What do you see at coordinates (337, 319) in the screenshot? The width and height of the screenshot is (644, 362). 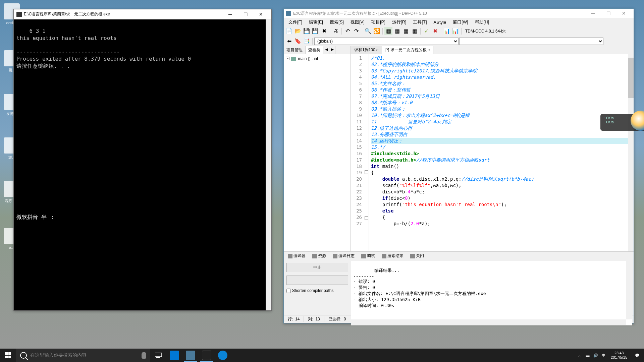 I see `status-selected: 已选择: 0` at bounding box center [337, 319].